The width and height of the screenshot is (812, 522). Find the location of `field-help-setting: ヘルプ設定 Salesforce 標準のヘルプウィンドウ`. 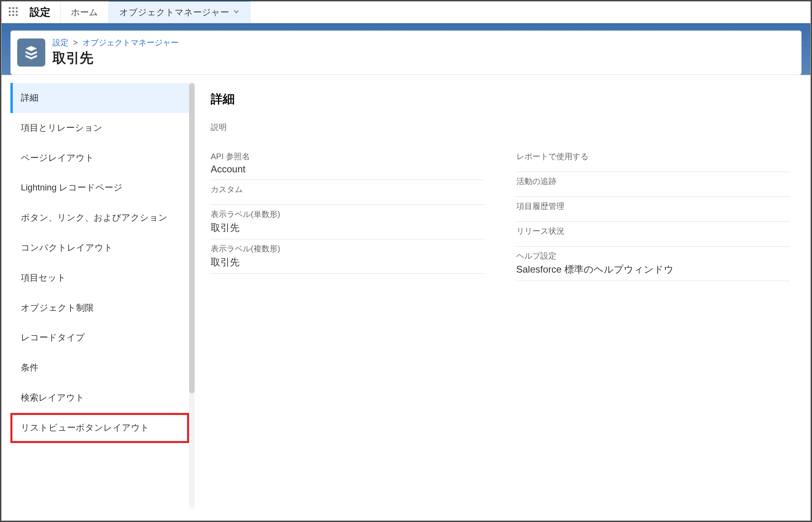

field-help-setting: ヘルプ設定 Salesforce 標準のヘルプウィンドウ is located at coordinates (653, 264).